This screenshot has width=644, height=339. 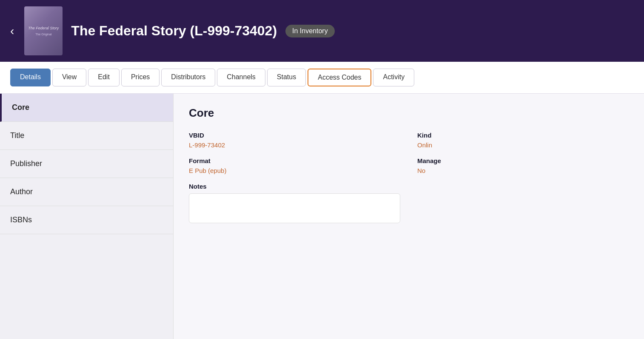 What do you see at coordinates (523, 145) in the screenshot?
I see `kind-value: Onlin` at bounding box center [523, 145].